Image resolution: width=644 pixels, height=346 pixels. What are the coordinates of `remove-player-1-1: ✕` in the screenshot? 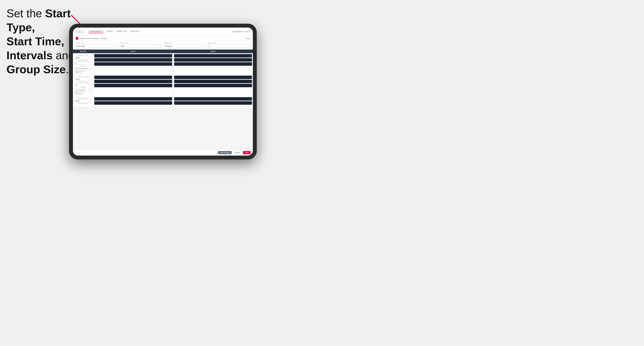 It's located at (170, 56).